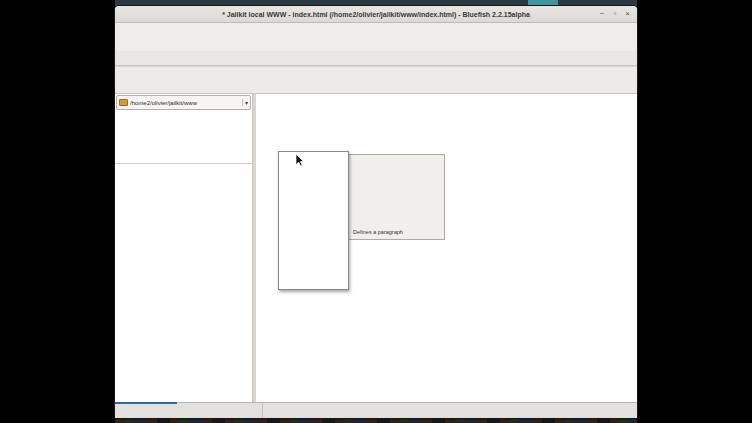 The image size is (752, 423). Describe the element at coordinates (184, 282) in the screenshot. I see `file-list` at that location.